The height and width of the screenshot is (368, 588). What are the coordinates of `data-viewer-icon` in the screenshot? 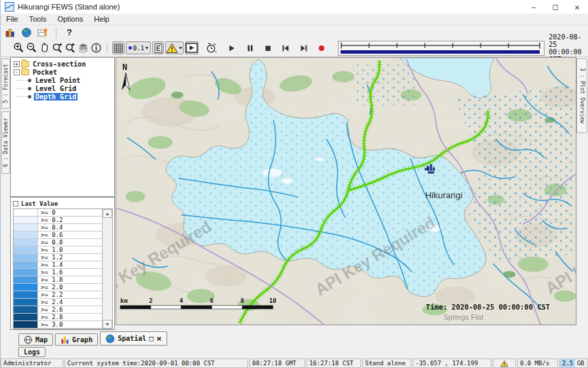 It's located at (10, 33).